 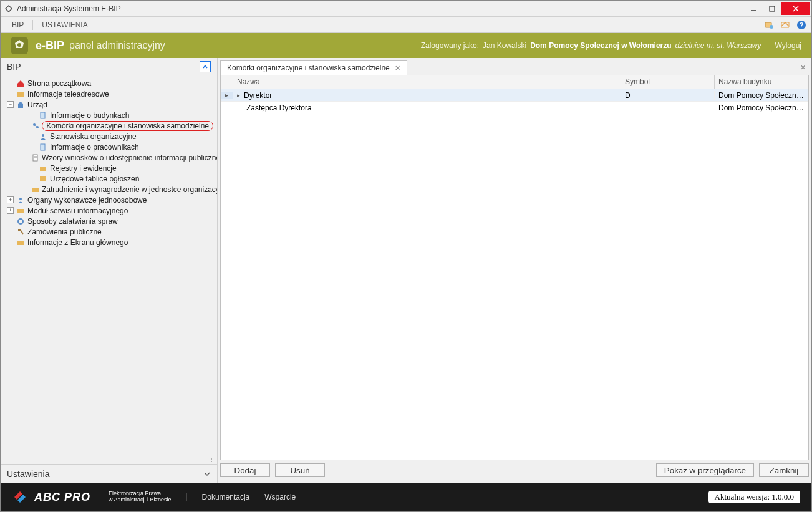 What do you see at coordinates (515, 108) in the screenshot?
I see `table-row: Zastępca Dyrektora Dom Pomocy Społecznej…` at bounding box center [515, 108].